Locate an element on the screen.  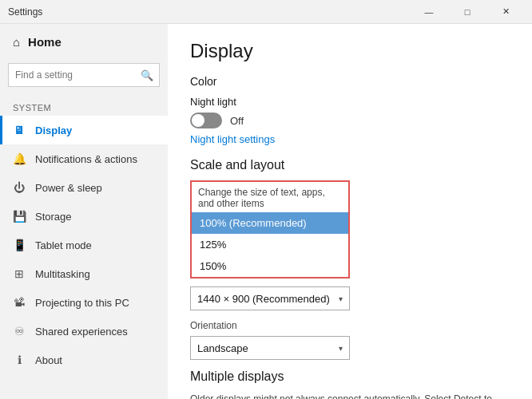
about-icon: ℹ is located at coordinates (19, 360).